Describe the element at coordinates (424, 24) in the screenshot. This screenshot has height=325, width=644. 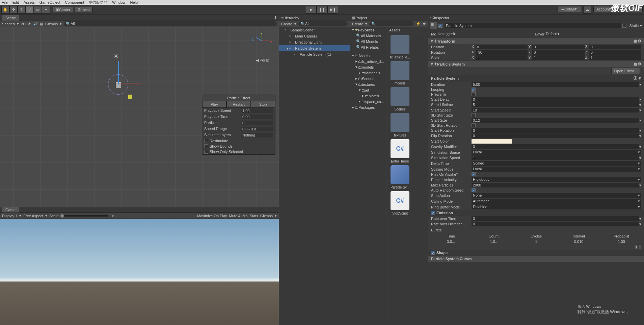
I see `save-search-icon: ★` at that location.